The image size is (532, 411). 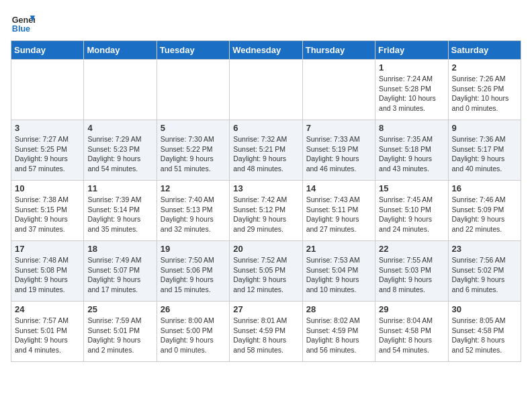 I want to click on weekday-header-row: SundayMondayTuesdayWednesdayThursdayFrid…, so click(x=266, y=50).